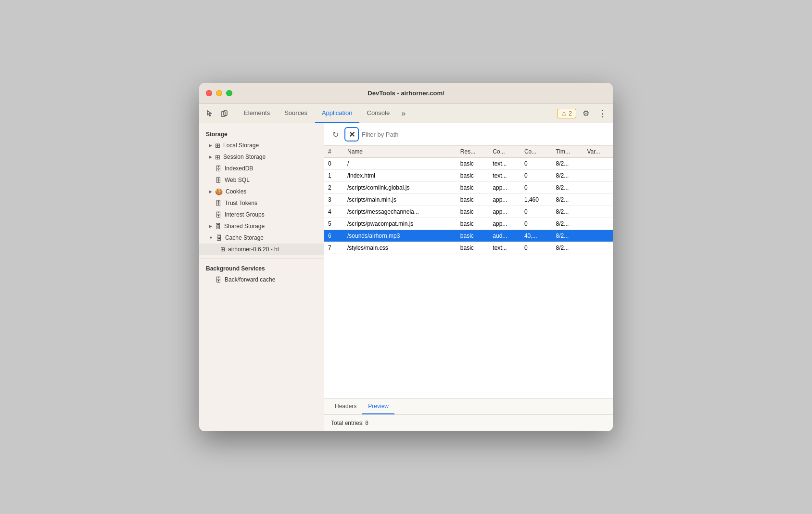 This screenshot has width=812, height=514. Describe the element at coordinates (334, 164) in the screenshot. I see `cell-num: 0` at that location.